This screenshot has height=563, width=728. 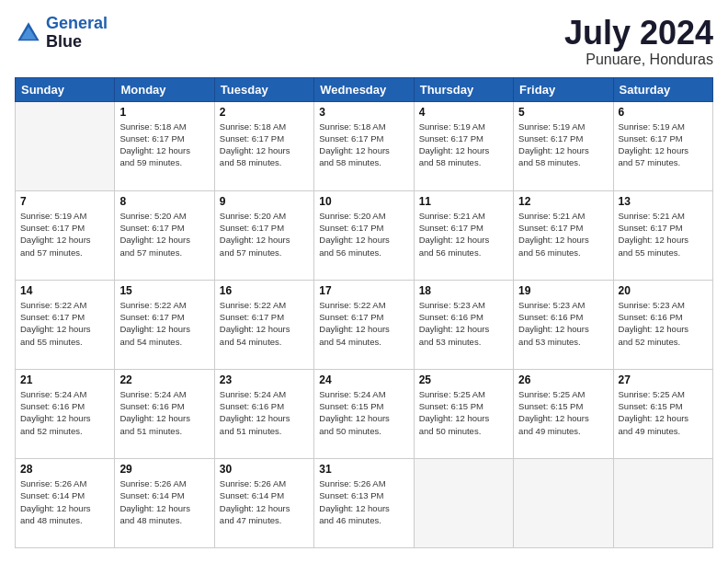 What do you see at coordinates (265, 469) in the screenshot?
I see `day-number: 30` at bounding box center [265, 469].